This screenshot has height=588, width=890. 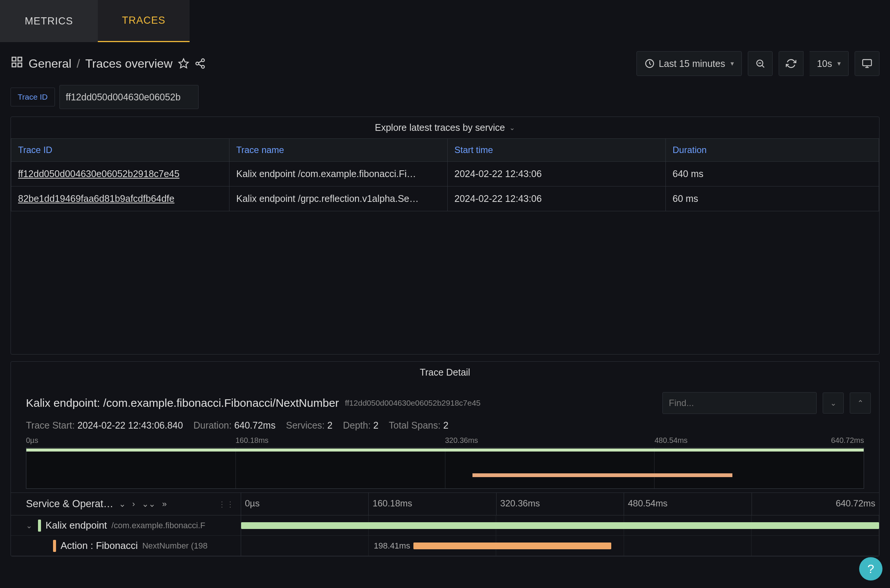 What do you see at coordinates (871, 569) in the screenshot?
I see `help-button: ?` at bounding box center [871, 569].